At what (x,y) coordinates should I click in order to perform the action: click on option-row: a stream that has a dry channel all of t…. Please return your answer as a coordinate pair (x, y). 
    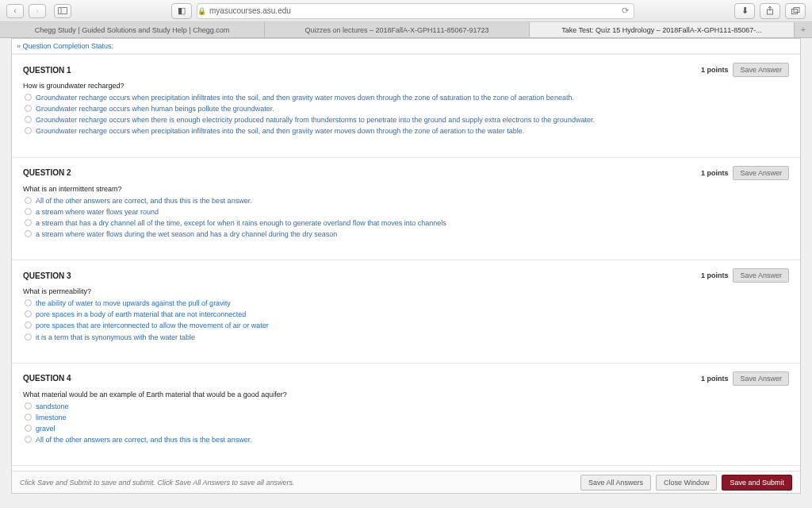
    Looking at the image, I should click on (407, 223).